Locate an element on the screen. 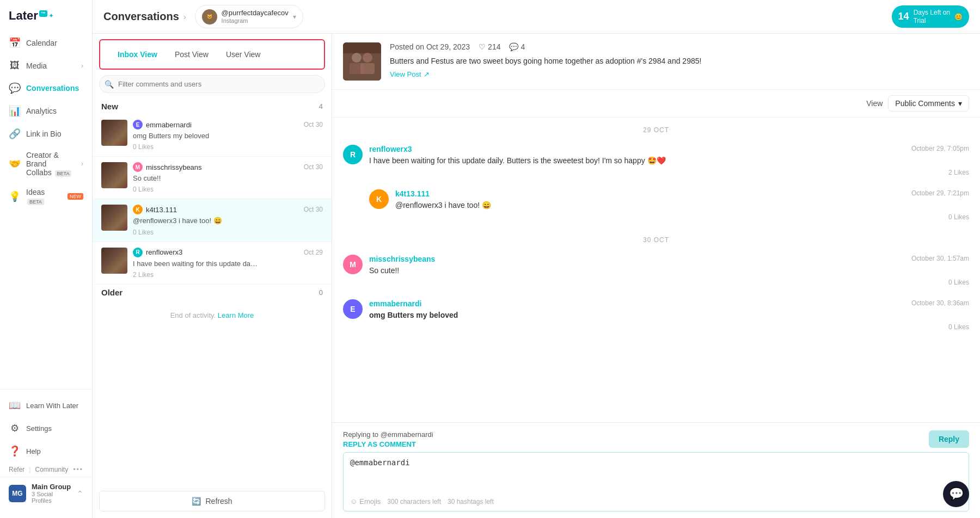 The image size is (980, 518). sidebar-item-label: Conversations is located at coordinates (52, 88).